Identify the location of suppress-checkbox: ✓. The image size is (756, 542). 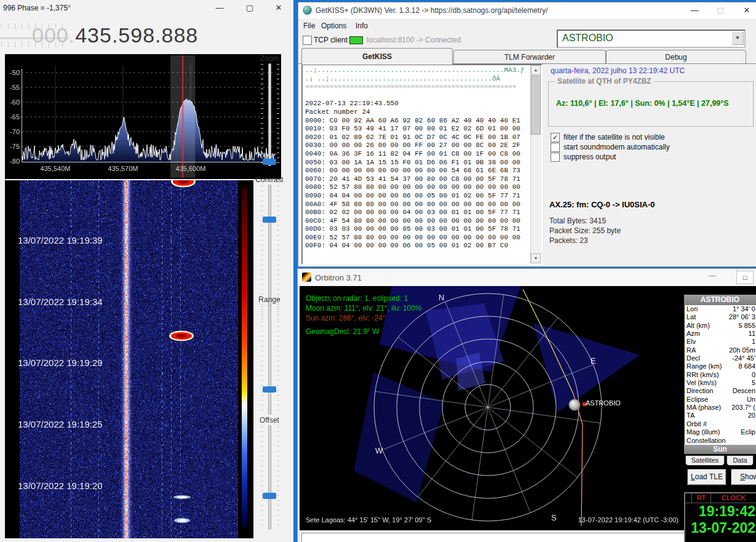
(555, 157).